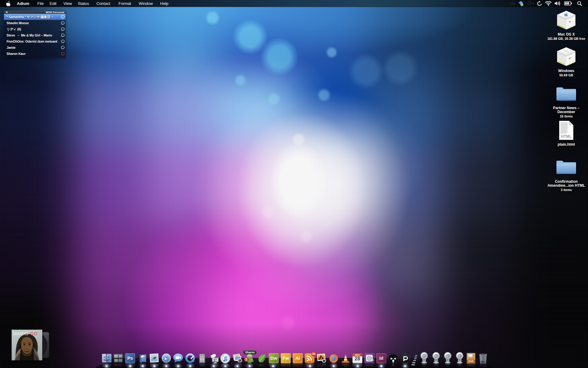 This screenshot has width=588, height=368. I want to click on svg-text: HTML, so click(567, 136).